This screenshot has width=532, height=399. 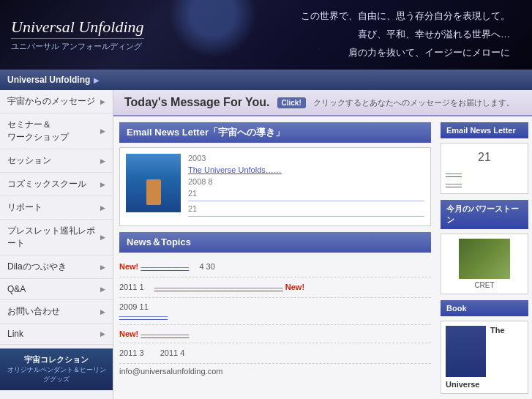 I want to click on news-item-3: 2009 11 ——————, so click(x=275, y=312).